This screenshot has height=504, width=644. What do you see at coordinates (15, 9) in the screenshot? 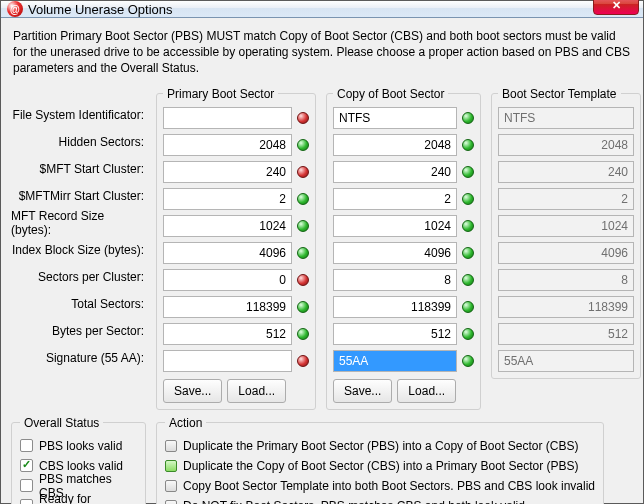
I see `app-icon: @` at bounding box center [15, 9].